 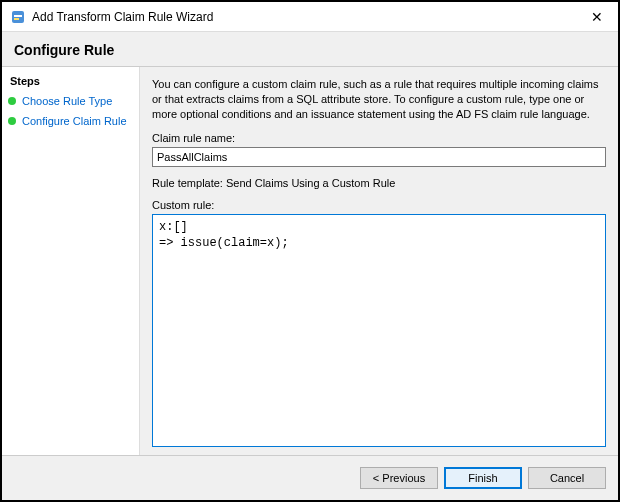 What do you see at coordinates (379, 138) in the screenshot?
I see `claim-rule-name-label: Claim rule name:` at bounding box center [379, 138].